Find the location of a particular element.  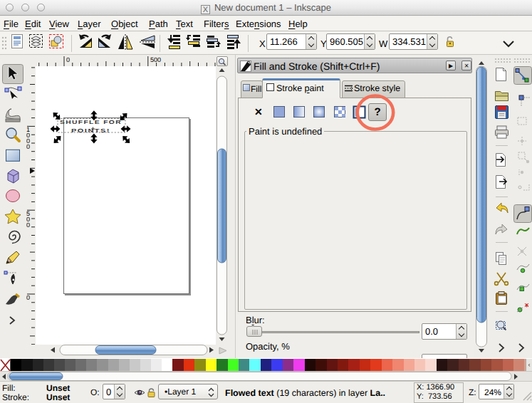

svg-text: SHUFFLE FOR is located at coordinates (91, 122).